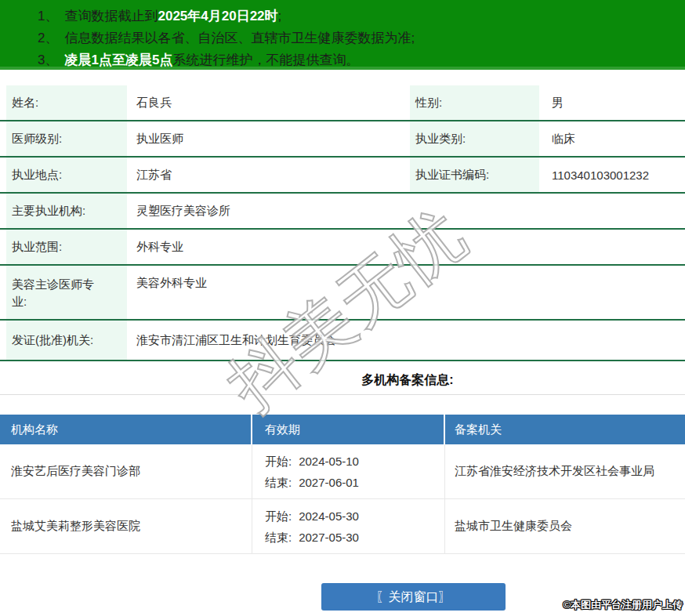 Image resolution: width=685 pixels, height=616 pixels. What do you see at coordinates (281, 16) in the screenshot?
I see `notice-text: ;` at bounding box center [281, 16].